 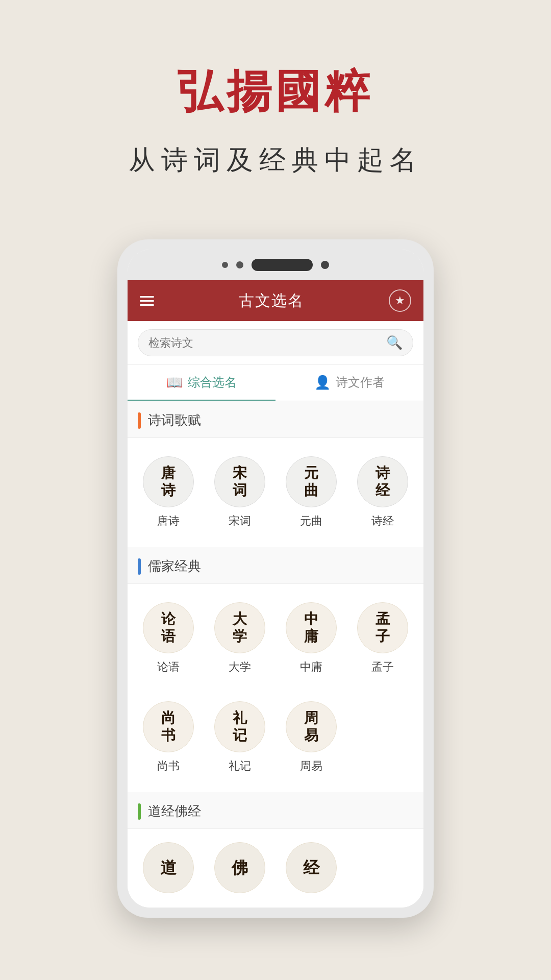 What do you see at coordinates (139, 421) in the screenshot?
I see `section-bar-poetry` at bounding box center [139, 421].